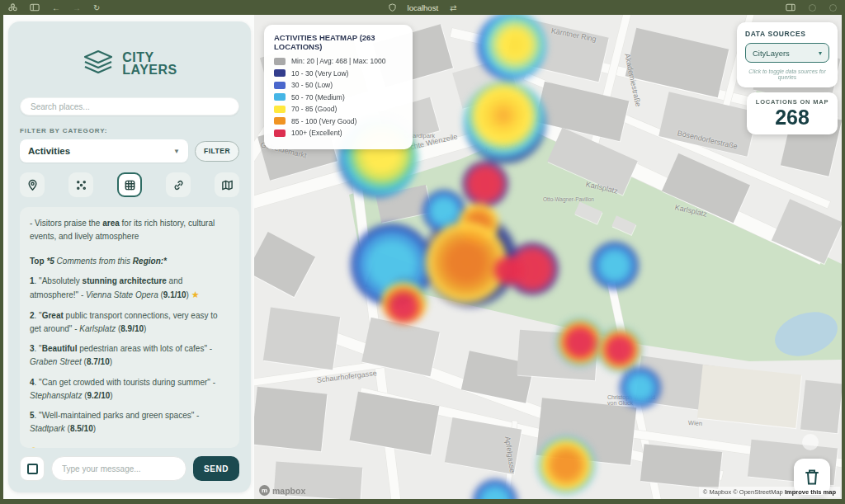  Describe the element at coordinates (453, 7) in the screenshot. I see `swap-tabs-icon: ⇄` at that location.